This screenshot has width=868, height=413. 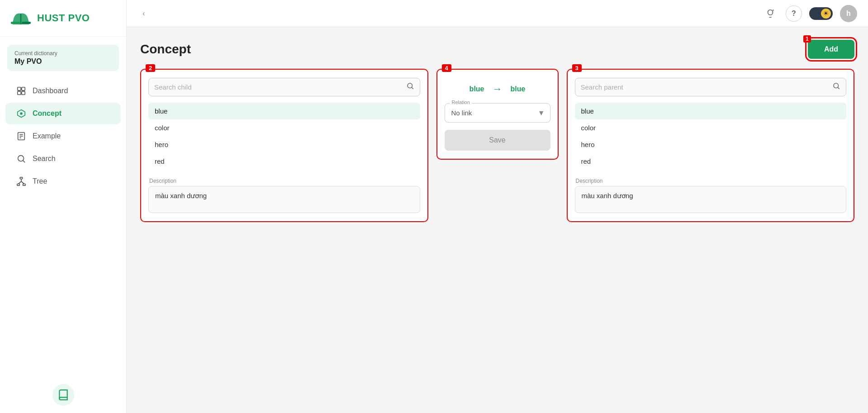 I want to click on topbar-right: ? ☀ h, so click(x=810, y=14).